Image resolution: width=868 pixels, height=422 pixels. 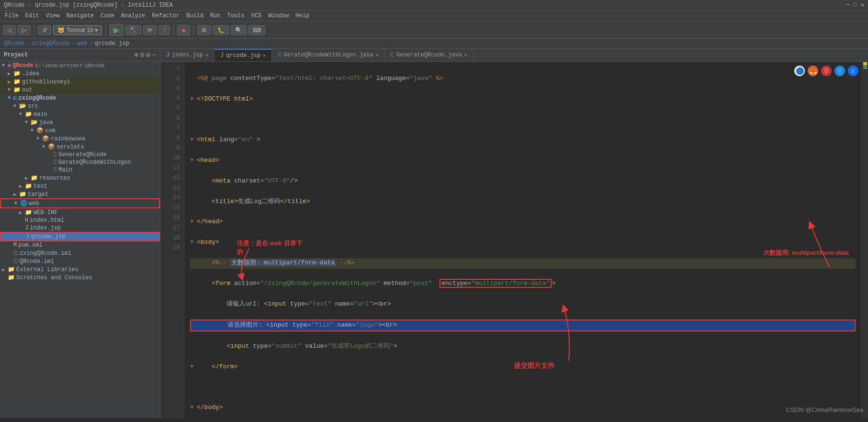 What do you see at coordinates (429, 55) in the screenshot?
I see `tab-generateqrcode: C GenerateQRcode.java ✕` at bounding box center [429, 55].